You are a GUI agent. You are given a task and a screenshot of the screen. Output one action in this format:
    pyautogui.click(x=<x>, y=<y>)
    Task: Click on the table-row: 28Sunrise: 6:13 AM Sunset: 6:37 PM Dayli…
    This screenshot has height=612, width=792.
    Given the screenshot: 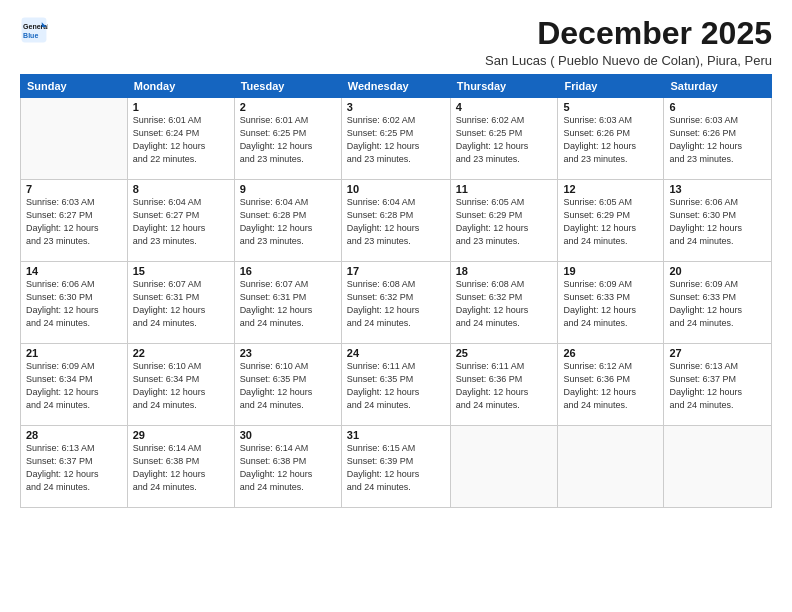 What is the action you would take?
    pyautogui.click(x=74, y=467)
    